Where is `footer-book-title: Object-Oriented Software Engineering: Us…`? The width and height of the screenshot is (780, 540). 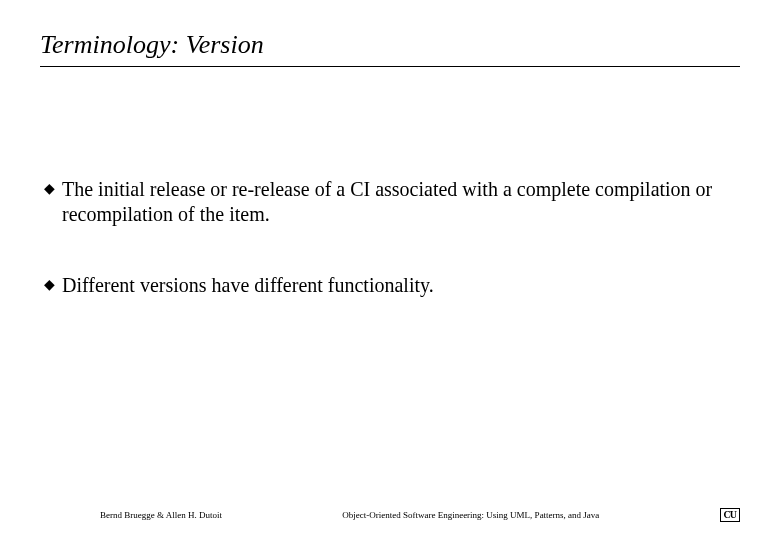
footer-book-title: Object-Oriented Software Engineering: Us… is located at coordinates (471, 515).